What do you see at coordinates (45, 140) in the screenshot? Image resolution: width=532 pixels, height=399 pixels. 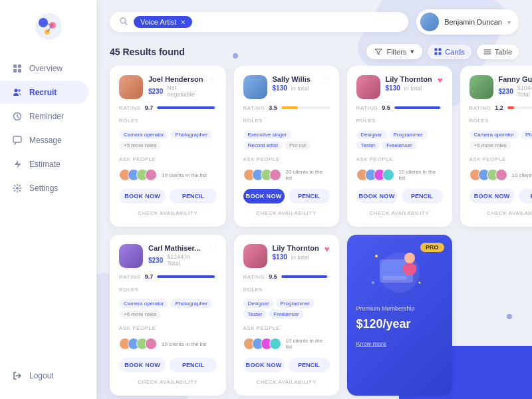 I see `sidebar-item-message-label: Message` at bounding box center [45, 140].